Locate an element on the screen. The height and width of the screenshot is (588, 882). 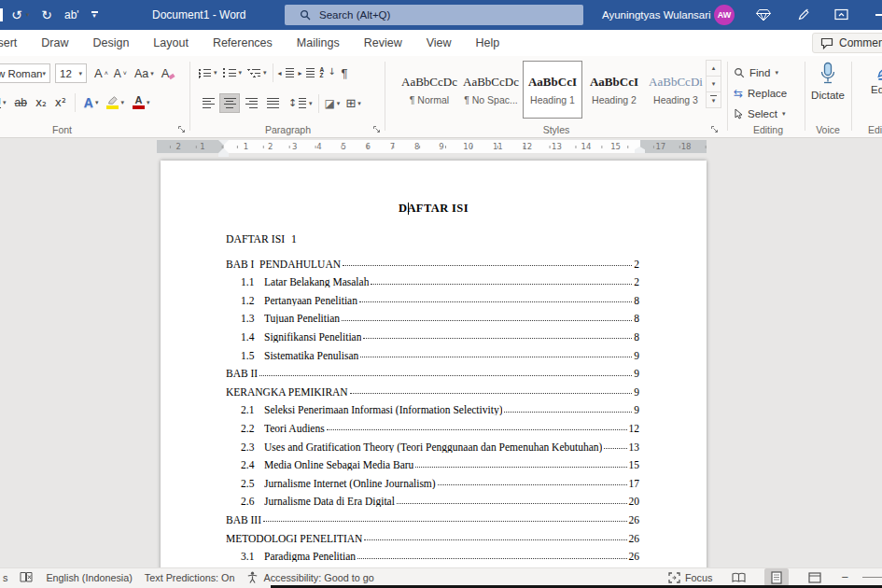
style-card: AaBbCcI Heading 2 is located at coordinates (614, 90).